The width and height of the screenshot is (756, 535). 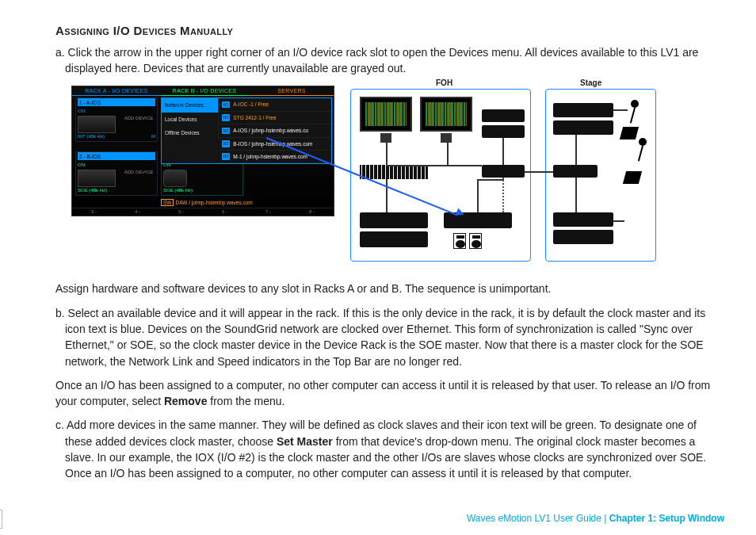 I want to click on stage-label: Stage, so click(x=591, y=84).